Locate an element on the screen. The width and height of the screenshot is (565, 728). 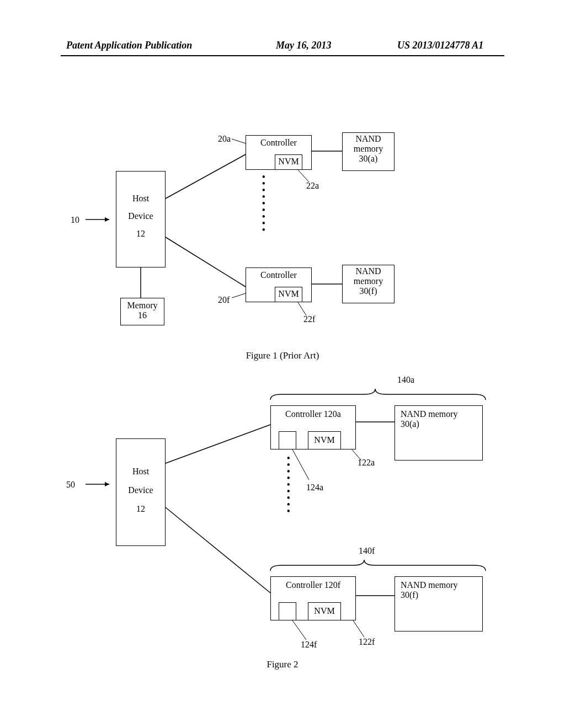
fig2-ctrlA-title: Controller 120a is located at coordinates (313, 414).